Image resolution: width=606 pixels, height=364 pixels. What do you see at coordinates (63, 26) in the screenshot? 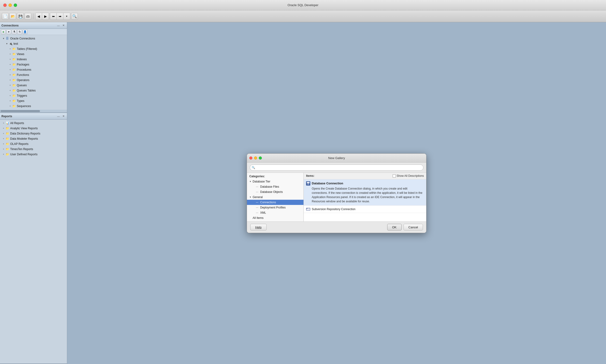
I see `connections-close-icon: ✕` at bounding box center [63, 26].